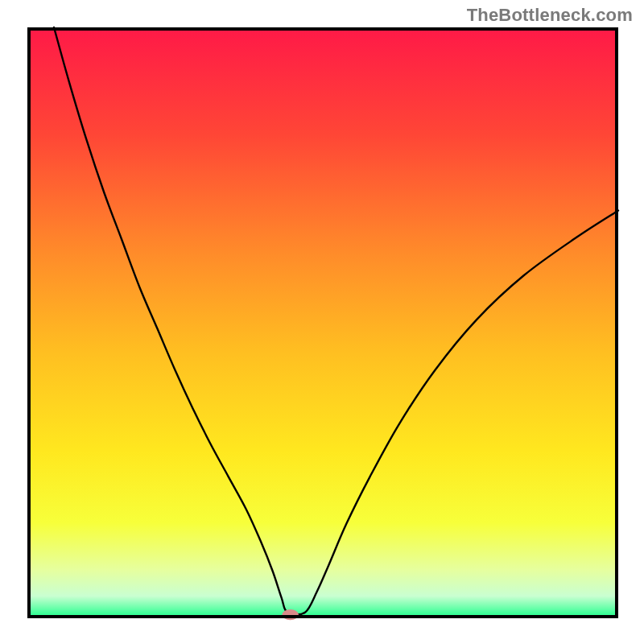  What do you see at coordinates (550, 15) in the screenshot?
I see `attribution-text: TheBottleneck.com` at bounding box center [550, 15].